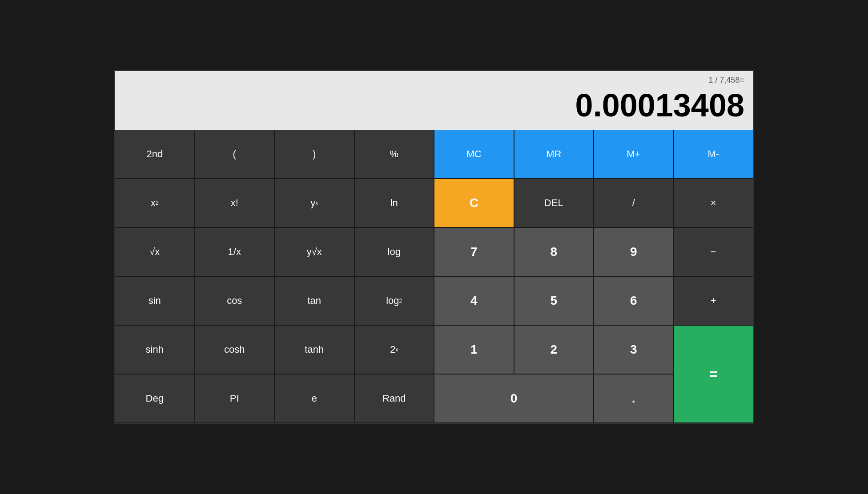  What do you see at coordinates (434, 106) in the screenshot?
I see `display-primary: 0.00013408` at bounding box center [434, 106].